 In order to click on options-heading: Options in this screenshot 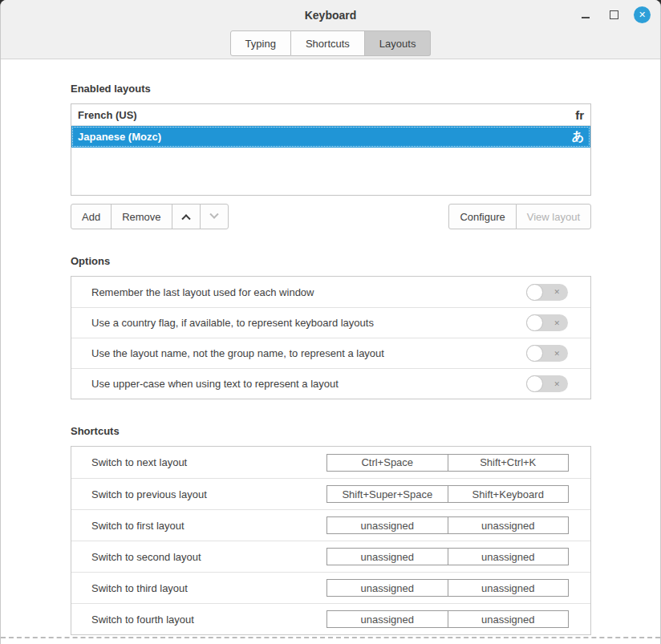, I will do `click(330, 261)`.